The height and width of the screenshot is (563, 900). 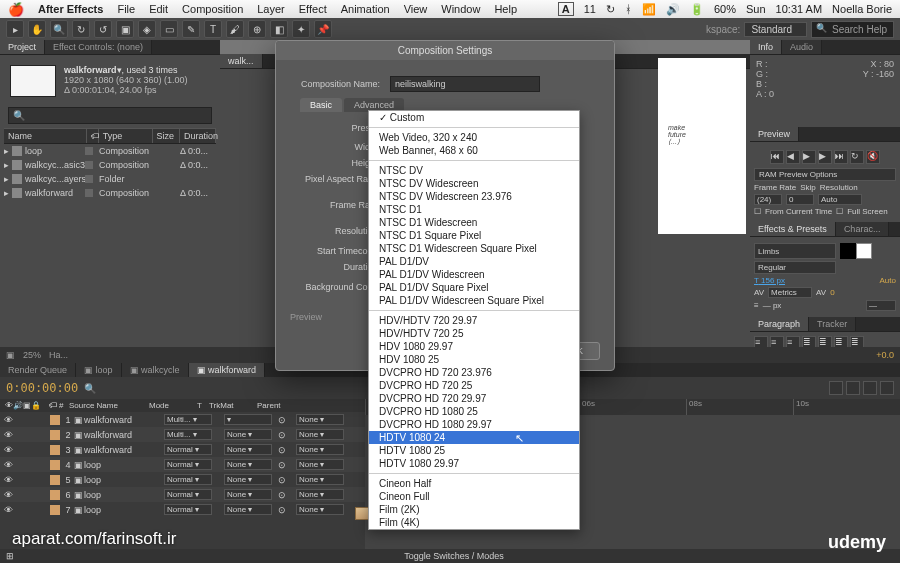 What do you see at coordinates (836, 388) in the screenshot?
I see `tl-opt1-icon` at bounding box center [836, 388].